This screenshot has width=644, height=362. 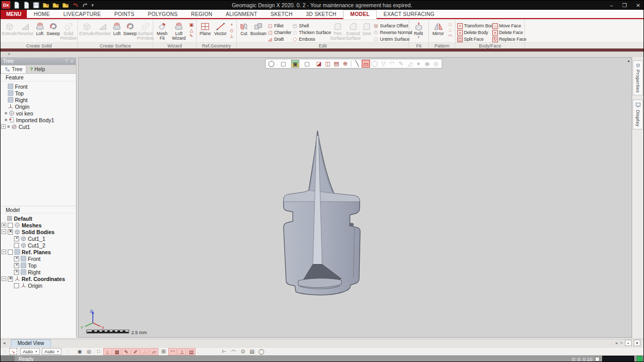 I want to click on selection-mode-dropdown: Auto▾, so click(x=30, y=352).